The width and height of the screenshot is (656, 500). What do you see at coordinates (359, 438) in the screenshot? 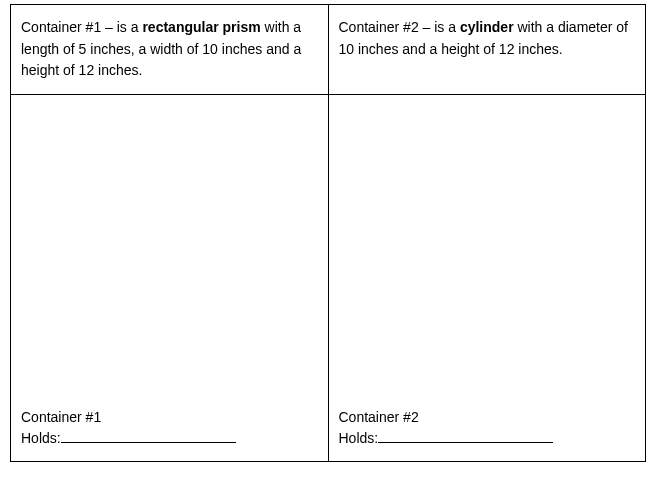
I see `container-2-holds-label: Holds:` at bounding box center [359, 438].